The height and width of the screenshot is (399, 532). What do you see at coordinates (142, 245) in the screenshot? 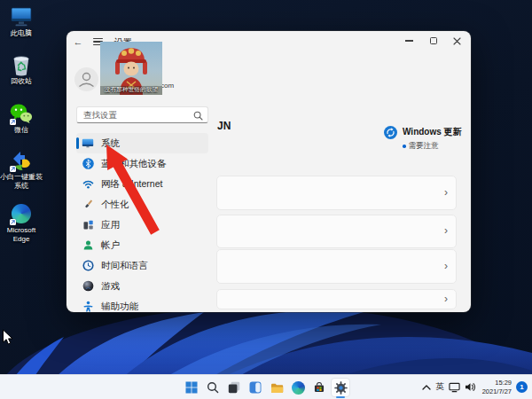
I see `sidebar-item-accounts: 帐户` at bounding box center [142, 245].